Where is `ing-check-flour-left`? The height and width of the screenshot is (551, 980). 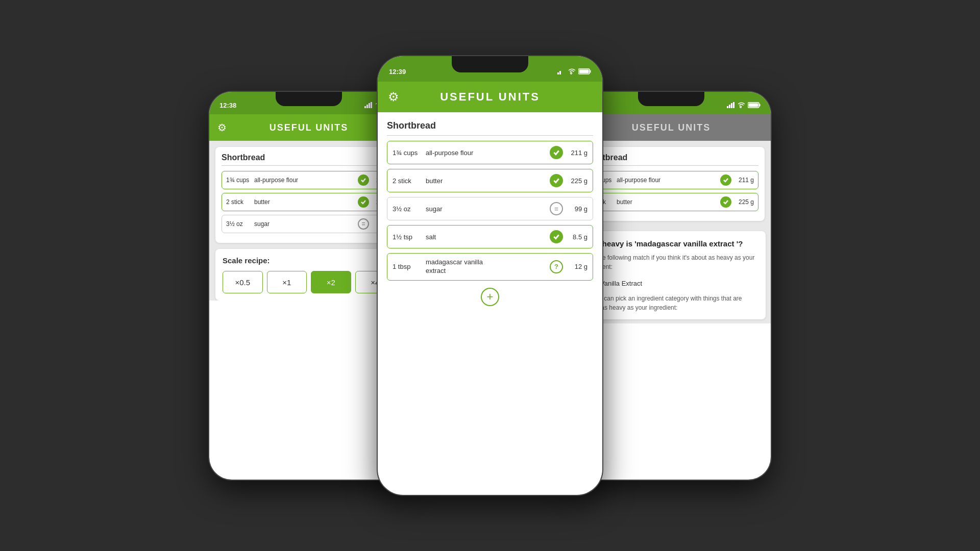
ing-check-flour-left is located at coordinates (363, 180).